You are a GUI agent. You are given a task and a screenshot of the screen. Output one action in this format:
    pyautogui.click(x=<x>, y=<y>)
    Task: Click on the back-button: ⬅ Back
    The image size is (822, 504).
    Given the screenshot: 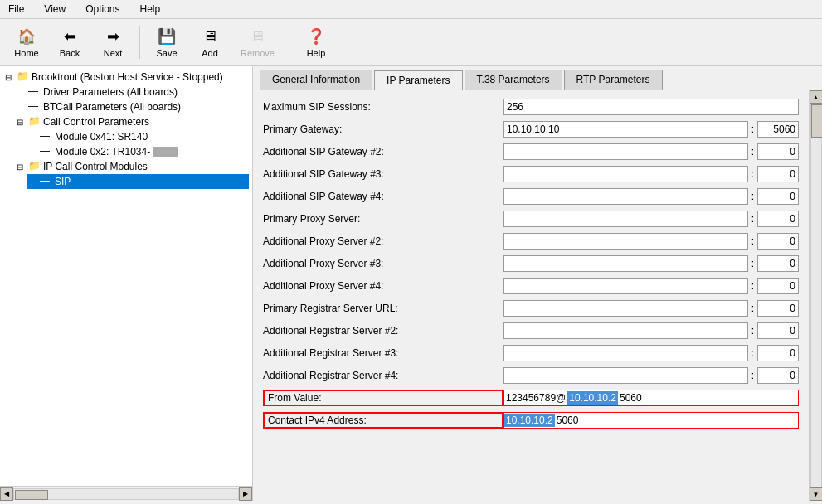 What is the action you would take?
    pyautogui.click(x=70, y=42)
    